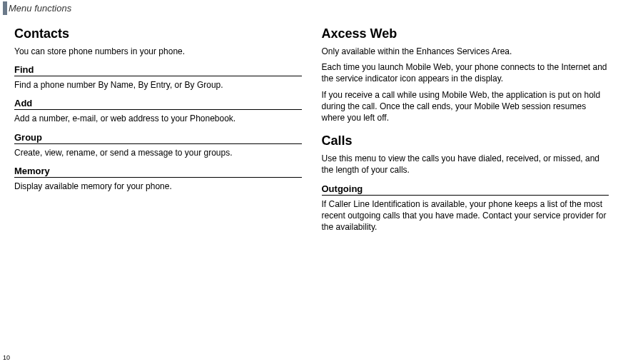 This screenshot has height=364, width=623. Describe the element at coordinates (5, 9) in the screenshot. I see `header-accent-bar` at that location.